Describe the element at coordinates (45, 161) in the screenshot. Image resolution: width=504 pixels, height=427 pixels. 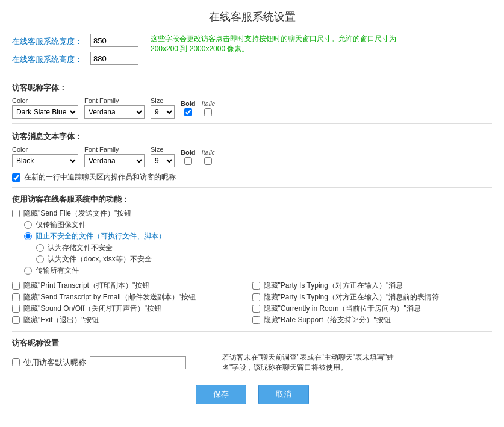
I see `message-color-select: Black Dark Slate Blue Red Blue Green` at that location.